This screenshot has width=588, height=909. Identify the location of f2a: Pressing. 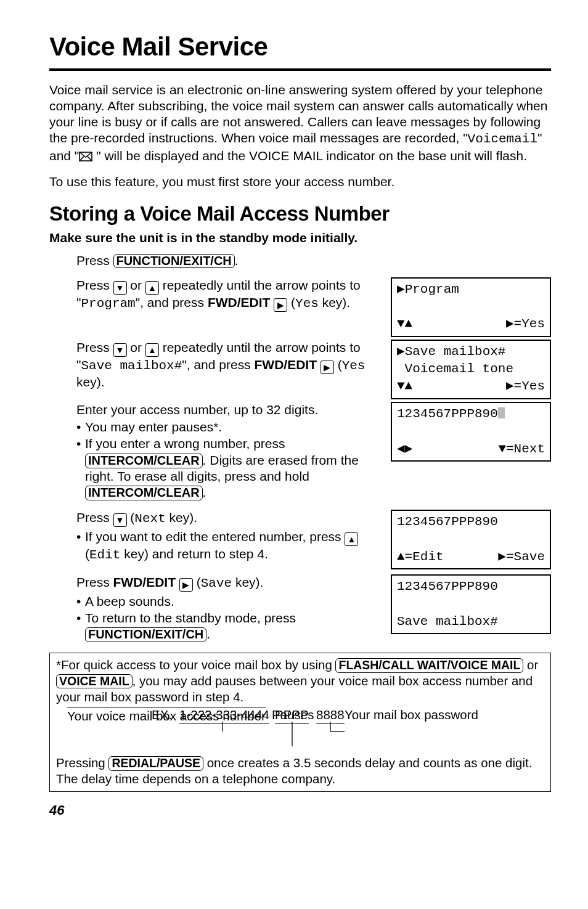
(83, 763).